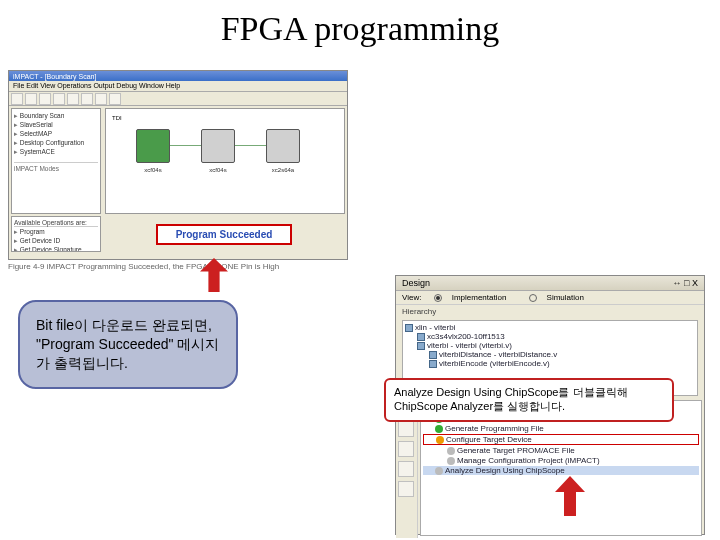 The image size is (720, 540). What do you see at coordinates (56, 249) in the screenshot?
I see `op-item: Get Device Signature` at bounding box center [56, 249].